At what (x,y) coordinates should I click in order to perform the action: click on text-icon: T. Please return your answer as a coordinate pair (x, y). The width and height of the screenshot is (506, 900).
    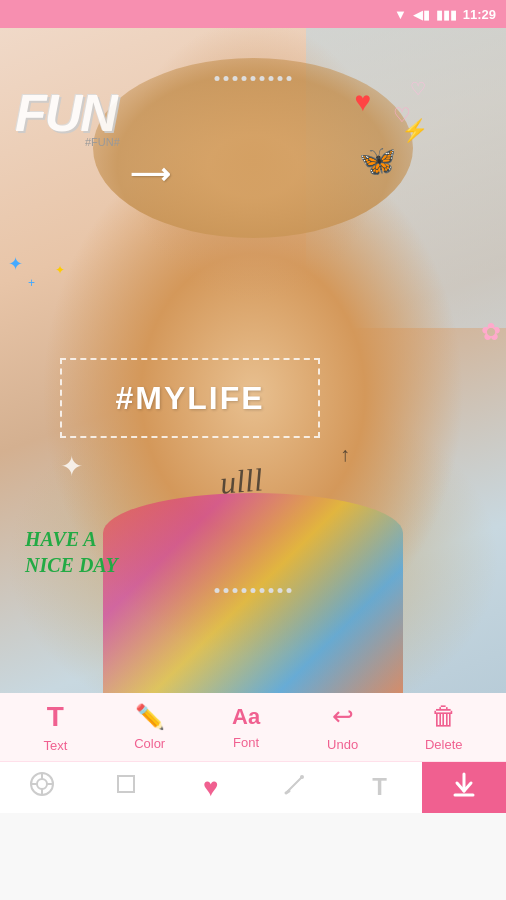
    Looking at the image, I should click on (56, 717).